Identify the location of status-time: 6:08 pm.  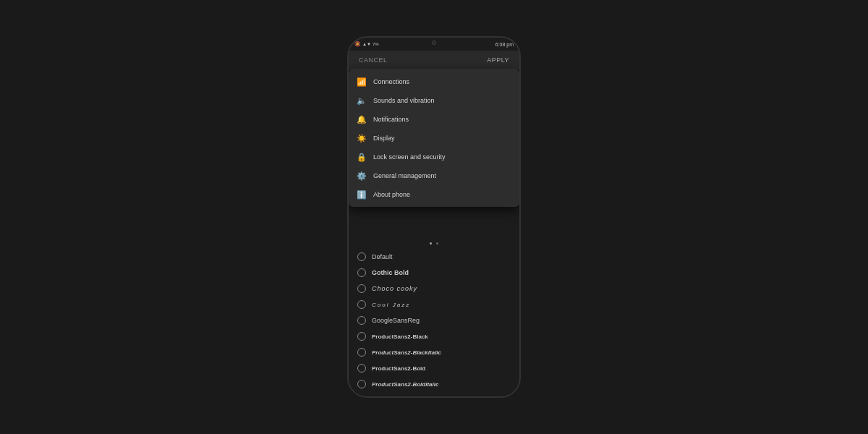
(505, 45).